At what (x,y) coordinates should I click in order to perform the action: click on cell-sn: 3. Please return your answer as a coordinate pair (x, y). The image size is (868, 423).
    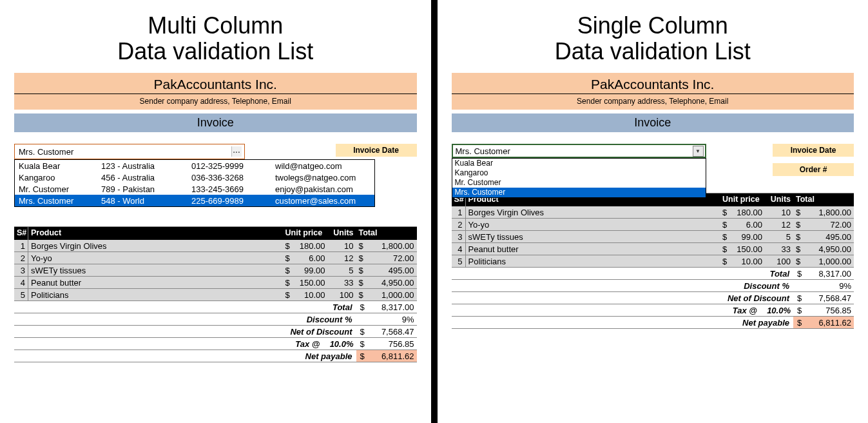
    Looking at the image, I should click on (459, 237).